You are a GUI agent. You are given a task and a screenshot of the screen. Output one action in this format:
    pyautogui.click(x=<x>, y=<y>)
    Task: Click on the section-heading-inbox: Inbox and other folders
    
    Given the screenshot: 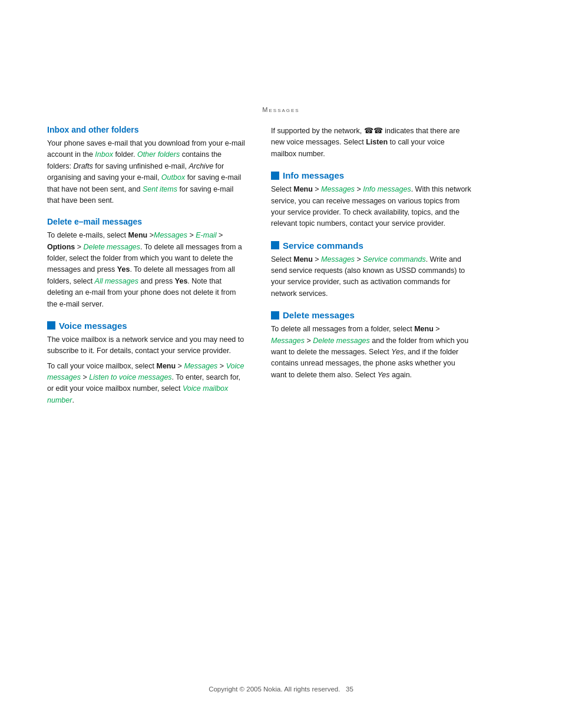 What is the action you would take?
    pyautogui.click(x=147, y=130)
    